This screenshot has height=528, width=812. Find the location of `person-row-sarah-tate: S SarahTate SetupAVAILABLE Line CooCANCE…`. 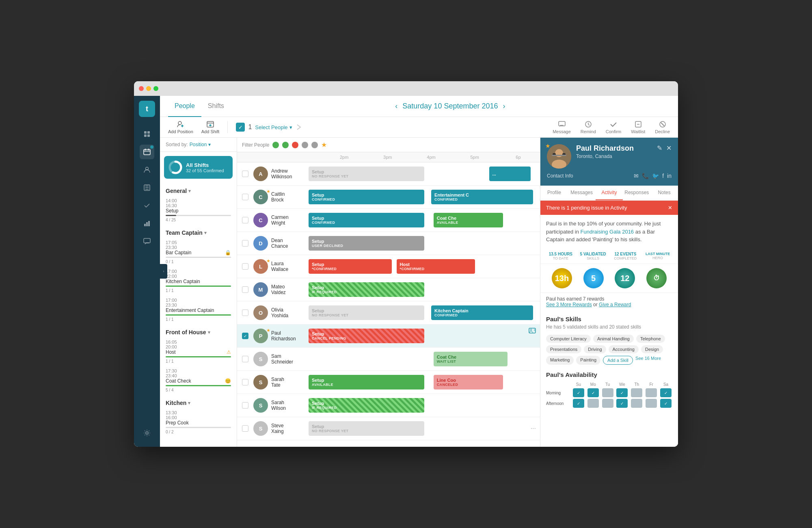

person-row-sarah-tate: S SarahTate SetupAVAILABLE Line CooCANCE… is located at coordinates (389, 383).